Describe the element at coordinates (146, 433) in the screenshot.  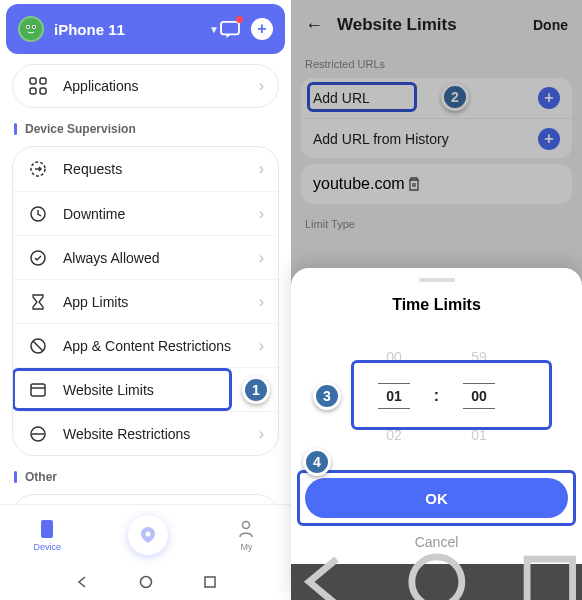
I see `menu-website-restrictions: Website Restrictions ›` at that location.